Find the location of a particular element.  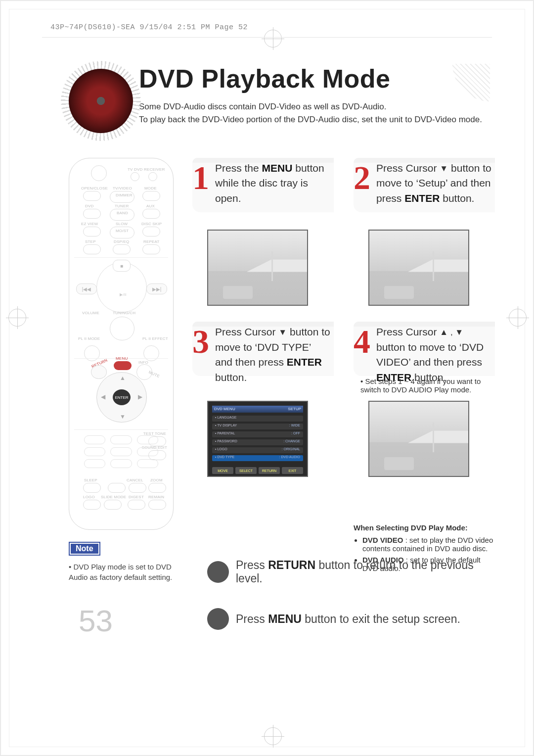

remote-label-dspeq: DSP/EQ is located at coordinates (122, 241).